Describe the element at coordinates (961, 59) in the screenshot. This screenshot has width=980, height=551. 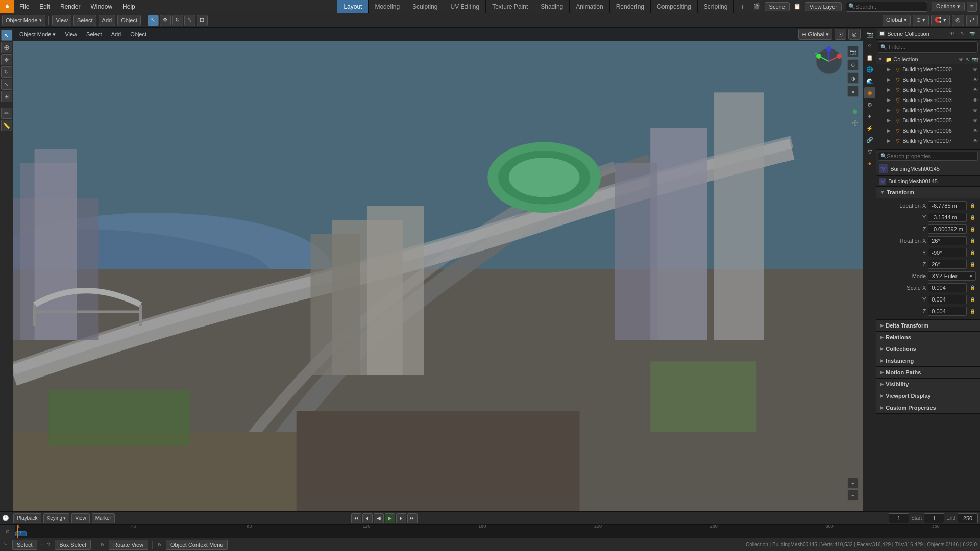
I see `collection-eye: 👁` at that location.